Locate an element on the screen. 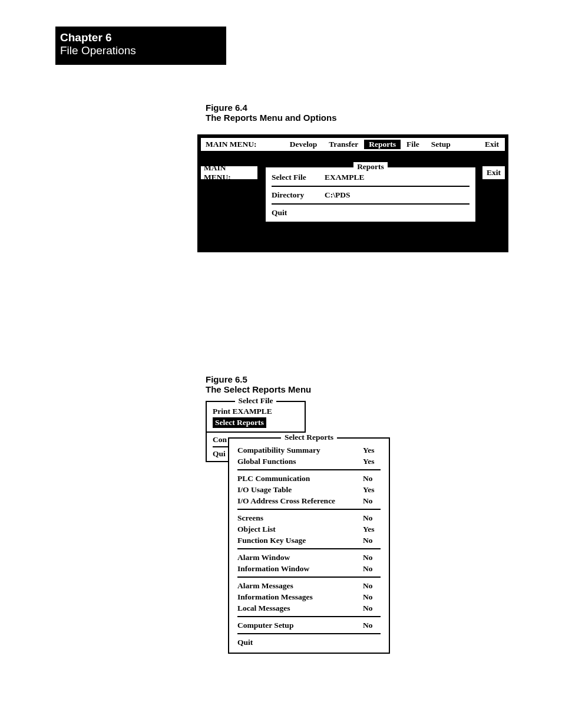 This screenshot has height=728, width=562. reports-dropdown-panel: Reports Select File EXAMPLE Directory C:… is located at coordinates (371, 195).